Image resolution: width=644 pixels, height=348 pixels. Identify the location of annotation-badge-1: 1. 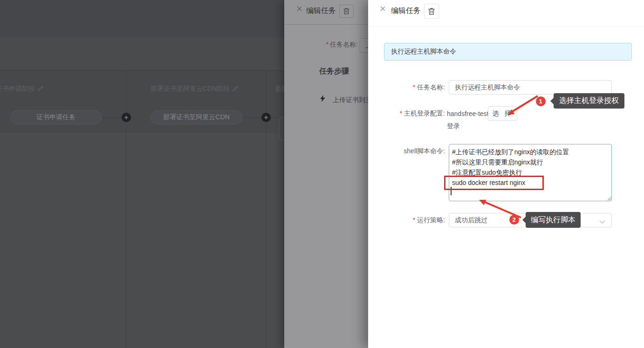
(541, 102).